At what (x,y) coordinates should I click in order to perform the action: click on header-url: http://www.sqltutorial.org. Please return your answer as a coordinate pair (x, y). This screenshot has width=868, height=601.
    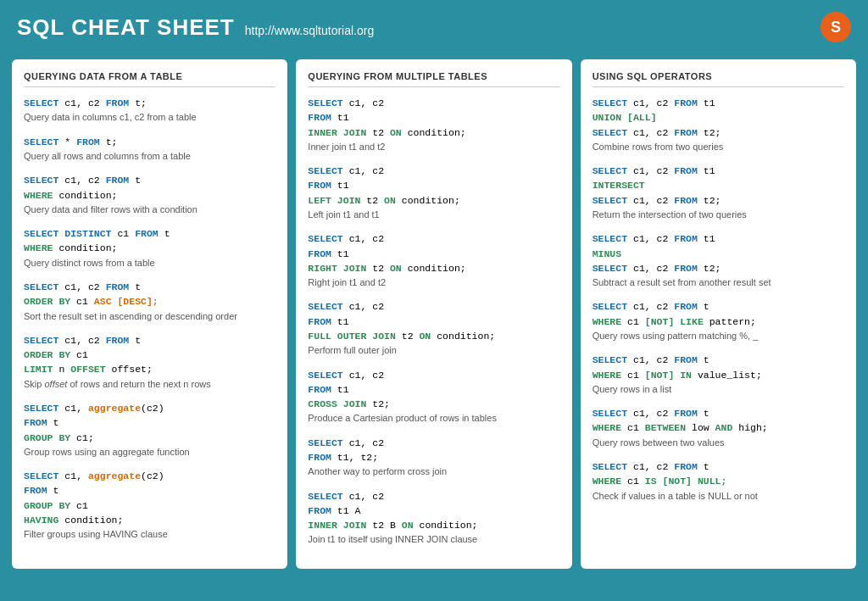
    Looking at the image, I should click on (310, 31).